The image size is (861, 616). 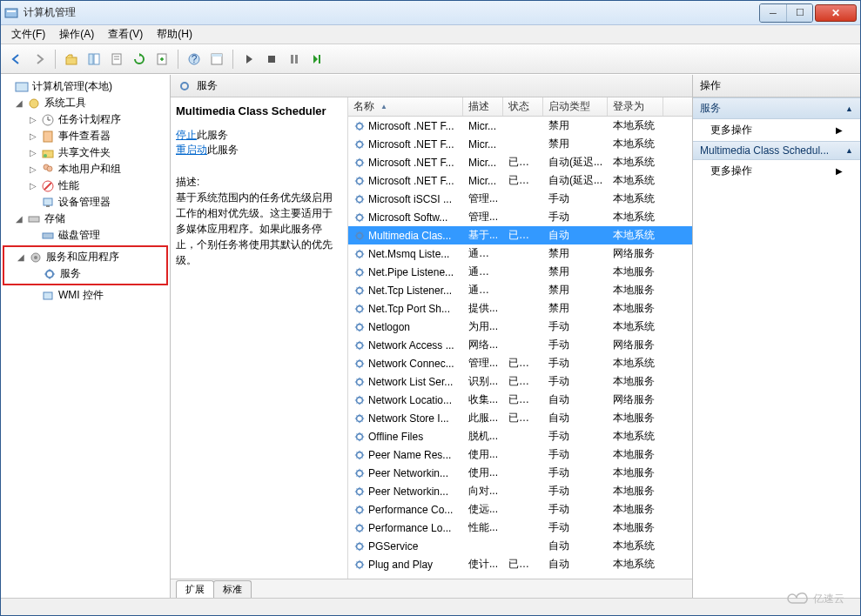 I want to click on properties-button, so click(x=117, y=59).